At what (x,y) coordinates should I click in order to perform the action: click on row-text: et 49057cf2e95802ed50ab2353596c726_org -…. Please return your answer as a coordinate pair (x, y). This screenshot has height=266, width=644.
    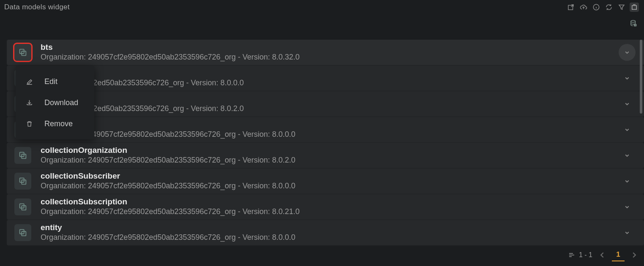
    Looking at the image, I should click on (330, 78).